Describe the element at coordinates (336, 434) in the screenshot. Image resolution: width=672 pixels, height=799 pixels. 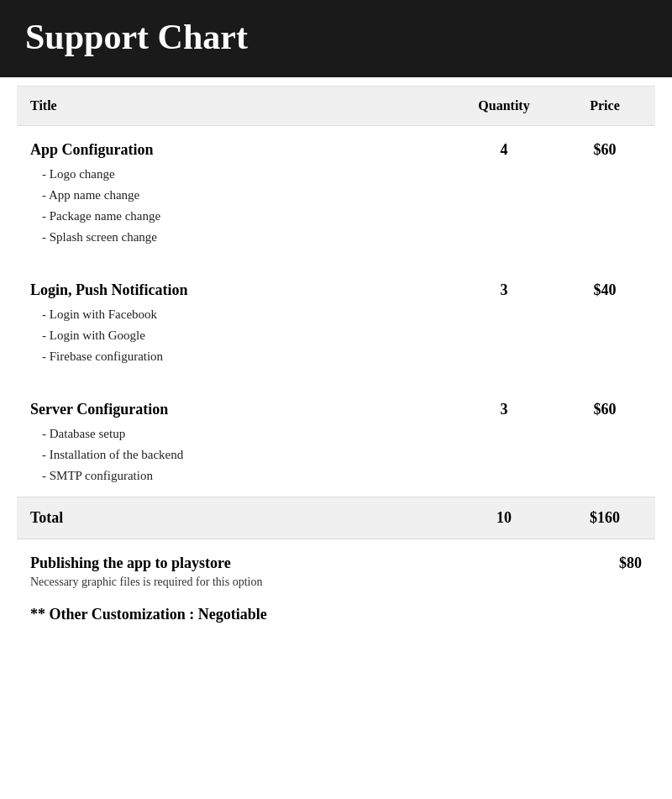
I see `list-item: - Database setup` at that location.